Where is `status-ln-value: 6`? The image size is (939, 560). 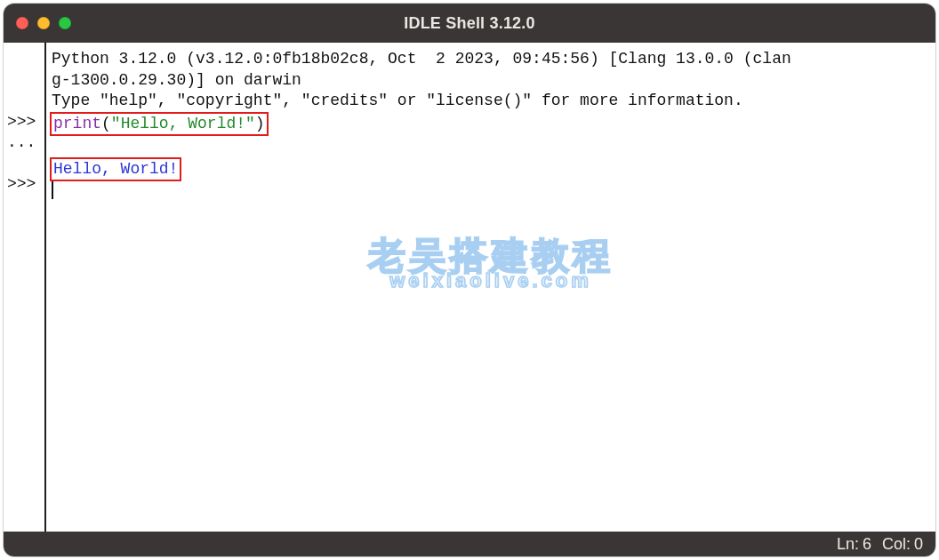 status-ln-value: 6 is located at coordinates (867, 544).